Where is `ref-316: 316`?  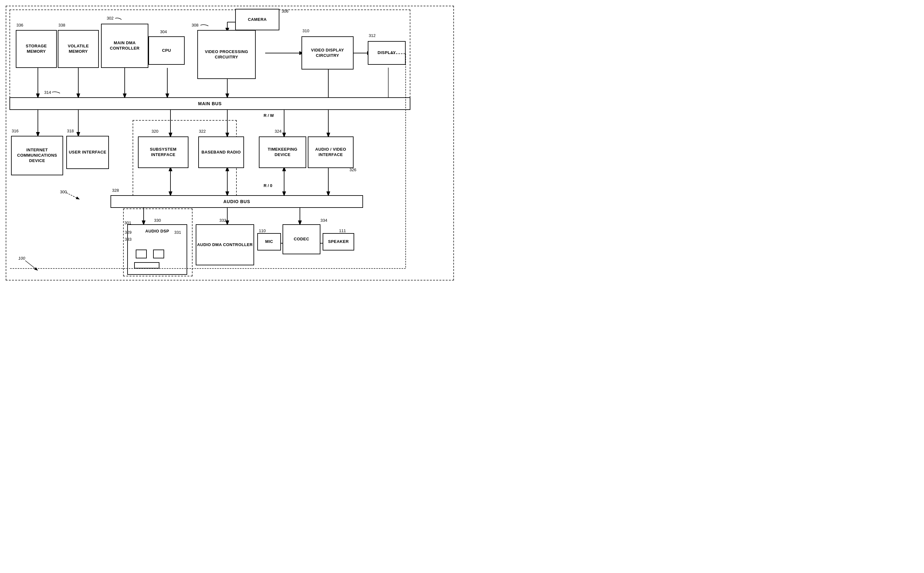
ref-316: 316 is located at coordinates (15, 131).